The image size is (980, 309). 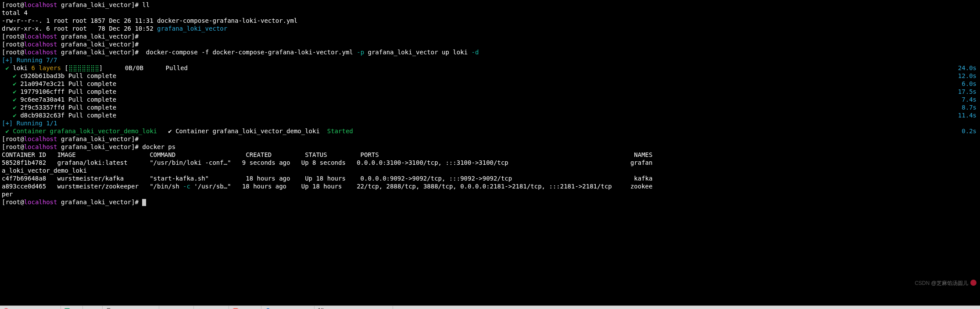 I want to click on prompt-cursor: [root@localhost grafana_loki_vector]#, so click(x=490, y=202).